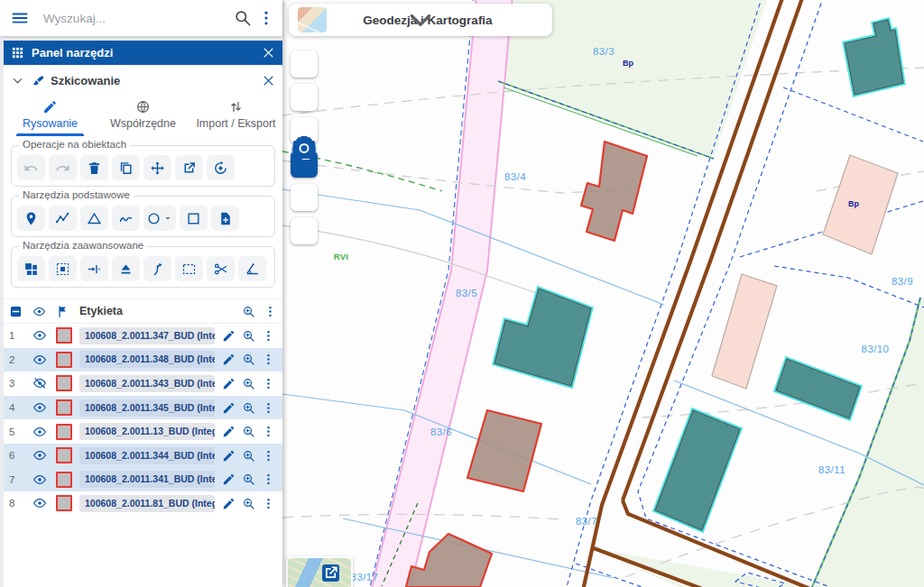 This screenshot has width=924, height=587. I want to click on tool-draw-freehand-button, so click(126, 218).